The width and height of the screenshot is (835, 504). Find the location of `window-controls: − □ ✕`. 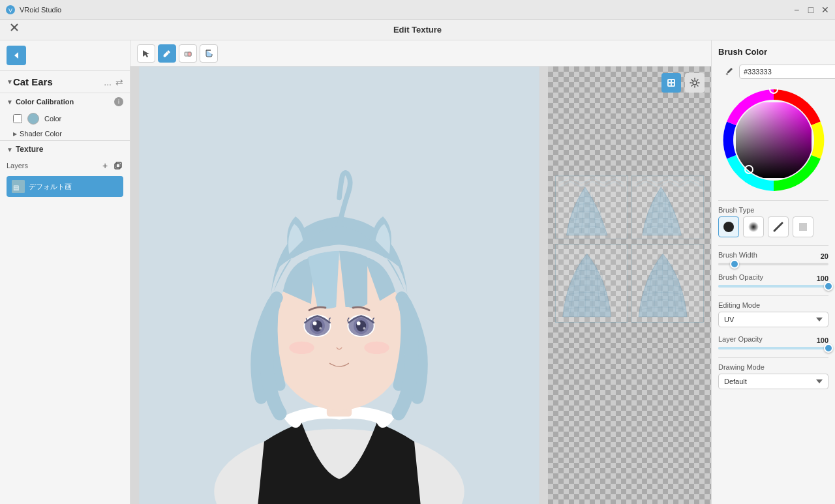

window-controls: − □ ✕ is located at coordinates (811, 10).